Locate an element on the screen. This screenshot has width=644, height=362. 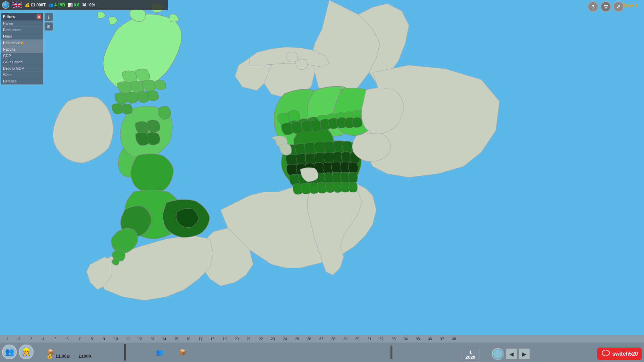
timeline-num-28: 28 is located at coordinates (333, 339).